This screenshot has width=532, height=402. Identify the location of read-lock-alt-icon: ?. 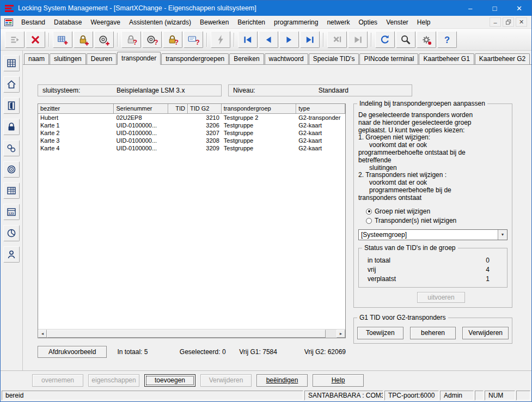
(173, 40).